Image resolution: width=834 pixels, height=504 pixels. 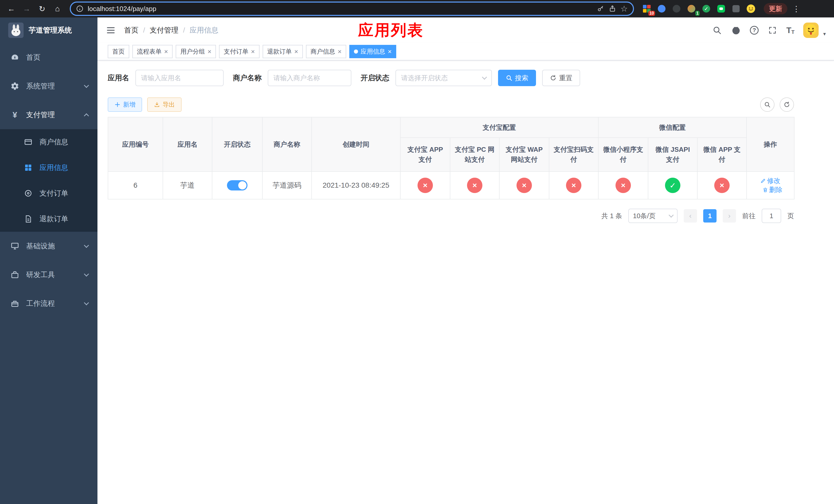 I want to click on sidebar-item-workflow: 工作流程, so click(x=49, y=304).